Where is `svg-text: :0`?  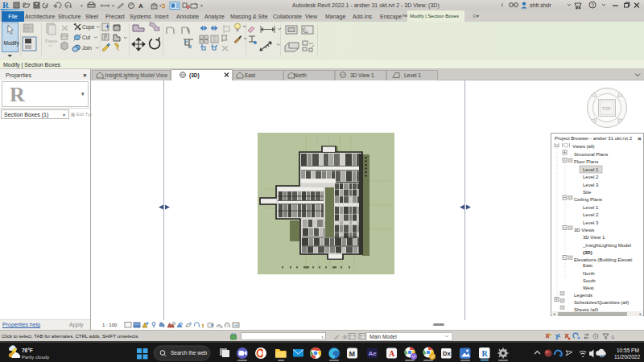
svg-text: :0 is located at coordinates (345, 337).